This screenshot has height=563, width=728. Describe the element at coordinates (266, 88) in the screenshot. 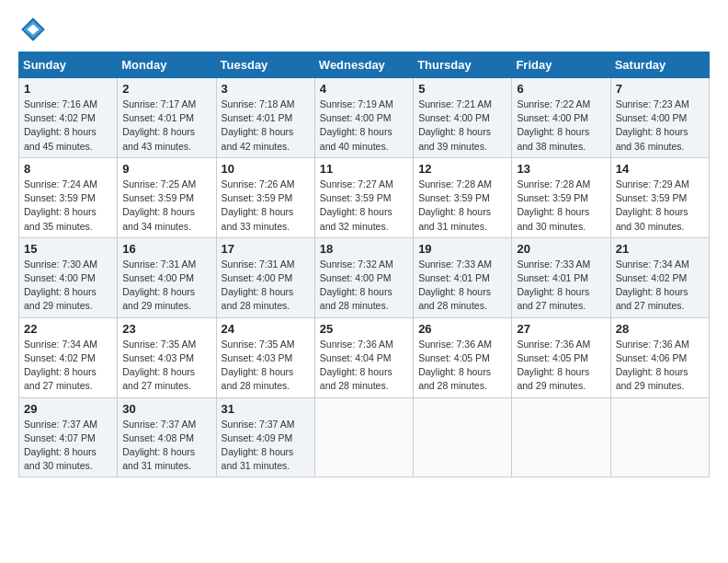

I see `day-number: 3` at that location.